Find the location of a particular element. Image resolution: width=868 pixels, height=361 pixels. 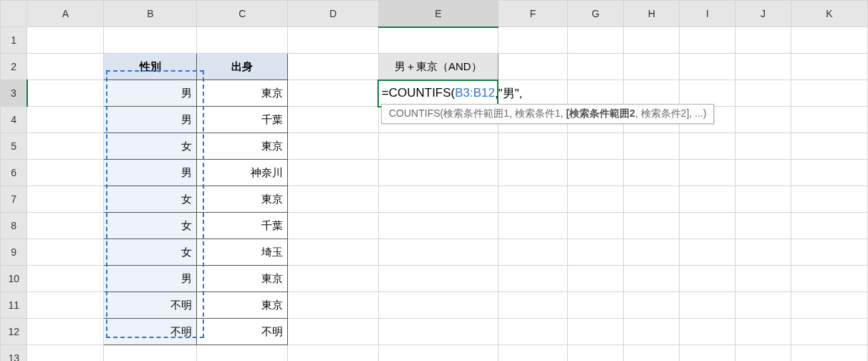

cell-C1 is located at coordinates (242, 40).